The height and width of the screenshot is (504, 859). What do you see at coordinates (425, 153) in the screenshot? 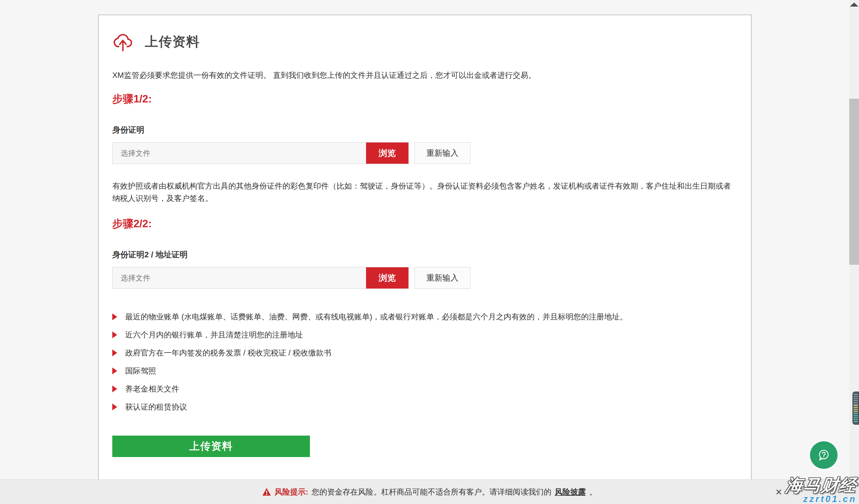
I see `identity-file-row: 浏览 重新输入` at bounding box center [425, 153].